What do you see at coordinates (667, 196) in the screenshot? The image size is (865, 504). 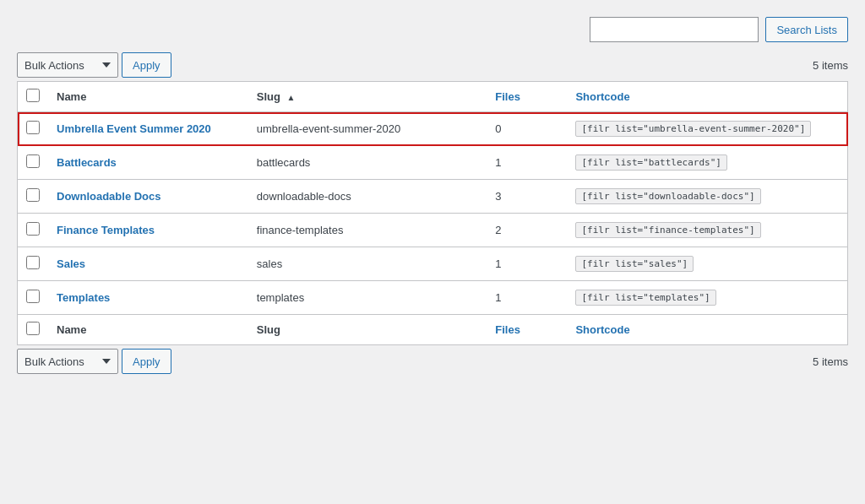 I see `row-shortcode-badge: [filr list="downloadable-docs"]` at bounding box center [667, 196].